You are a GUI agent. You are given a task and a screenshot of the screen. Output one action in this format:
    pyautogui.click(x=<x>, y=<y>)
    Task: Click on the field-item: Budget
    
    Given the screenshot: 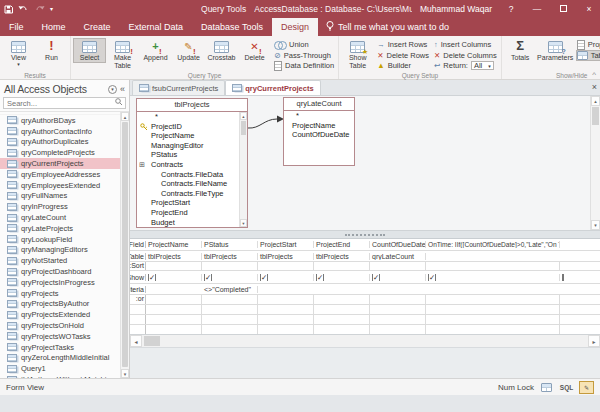 What is the action you would take?
    pyautogui.click(x=192, y=222)
    